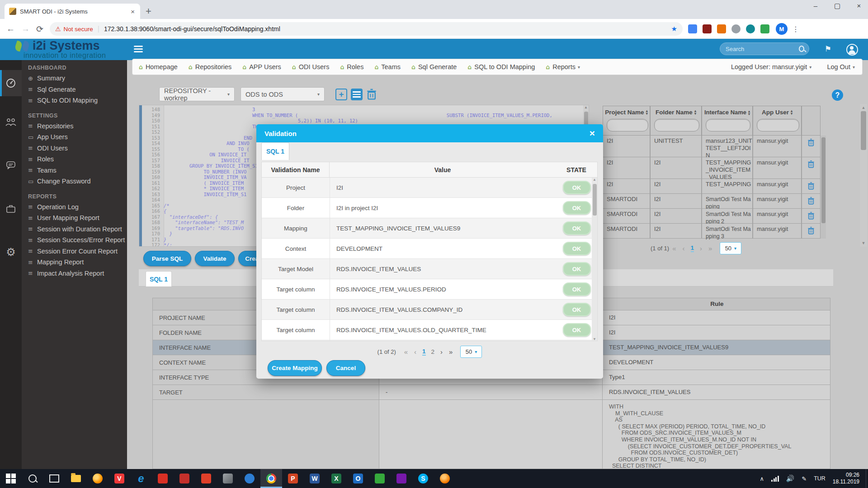 This screenshot has height=488, width=868. What do you see at coordinates (380, 479) in the screenshot?
I see `app-green-icon` at bounding box center [380, 479].